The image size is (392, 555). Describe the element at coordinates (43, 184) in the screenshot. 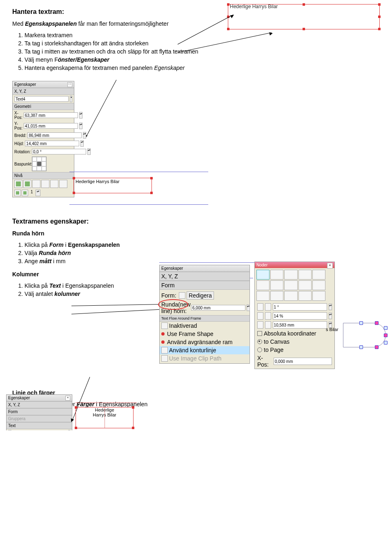

I see `niva-icons` at that location.